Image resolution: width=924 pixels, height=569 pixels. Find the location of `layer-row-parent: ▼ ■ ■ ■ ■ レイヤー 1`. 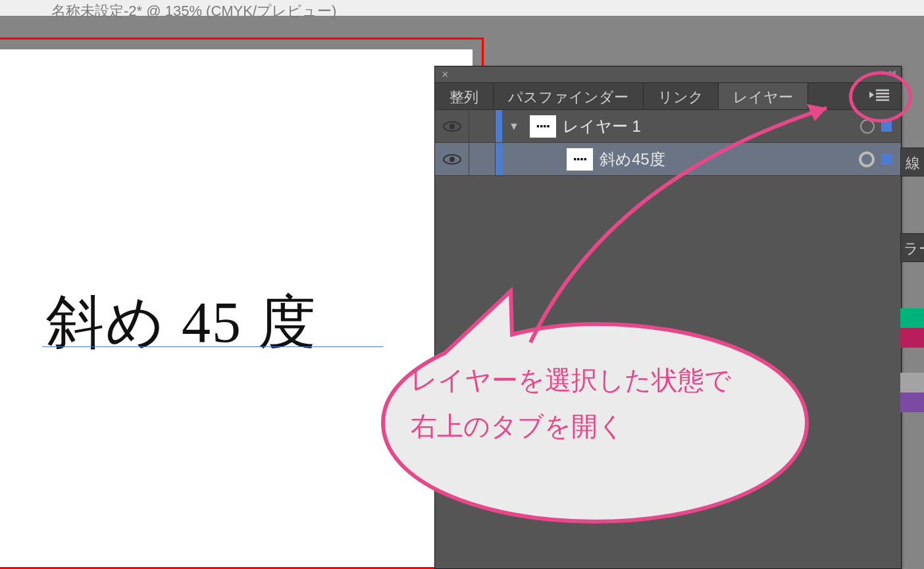

layer-row-parent: ▼ ■ ■ ■ ■ レイヤー 1 is located at coordinates (668, 126).